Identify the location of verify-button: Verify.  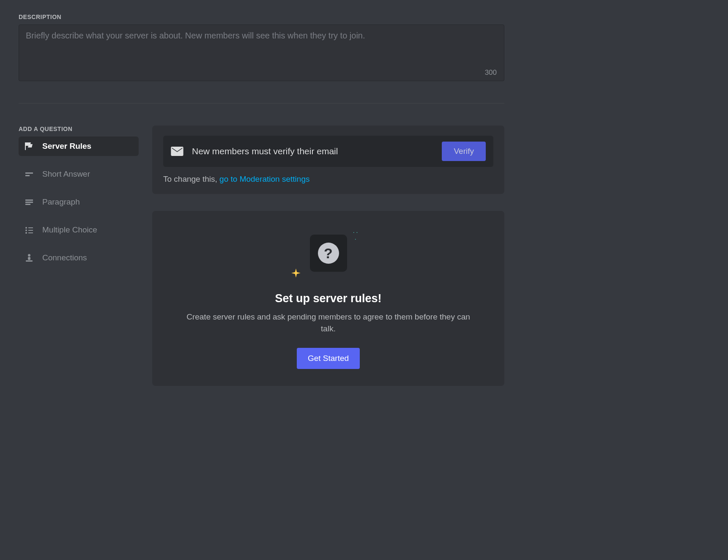
(464, 151).